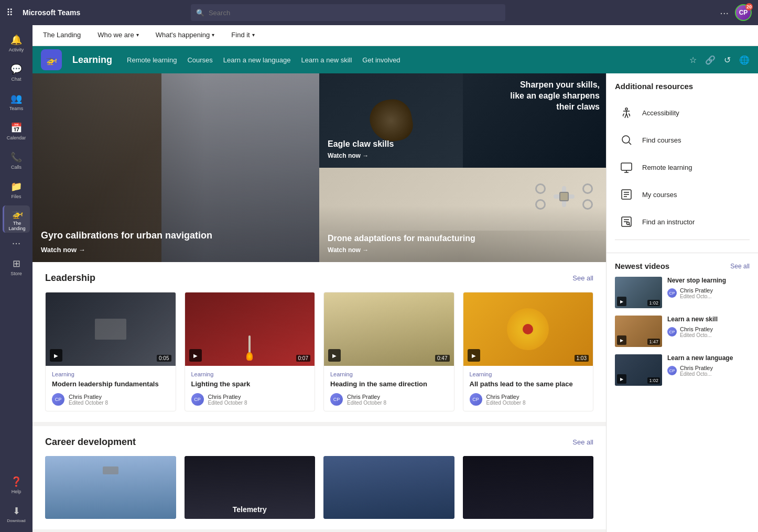 This screenshot has height=532, width=758. I want to click on newest-item-never-stop: ▶ 1:02 Never stop learning CP Chris Prat…, so click(683, 292).